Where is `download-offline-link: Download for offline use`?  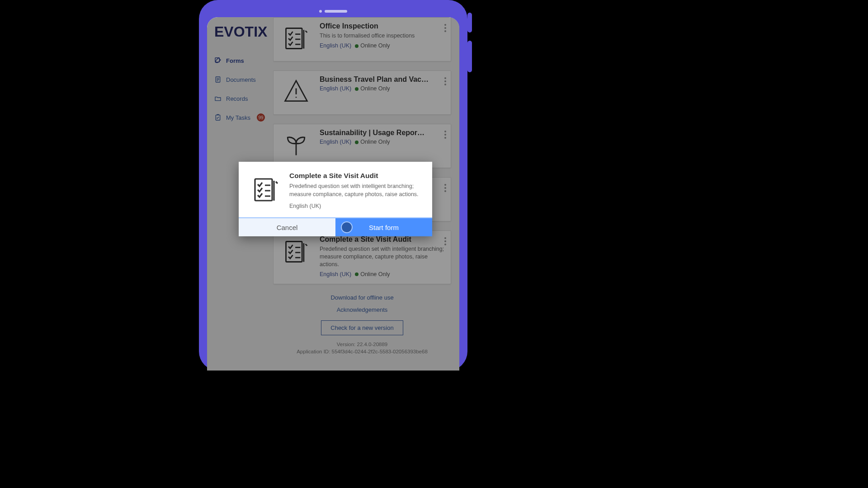
download-offline-link: Download for offline use is located at coordinates (362, 297).